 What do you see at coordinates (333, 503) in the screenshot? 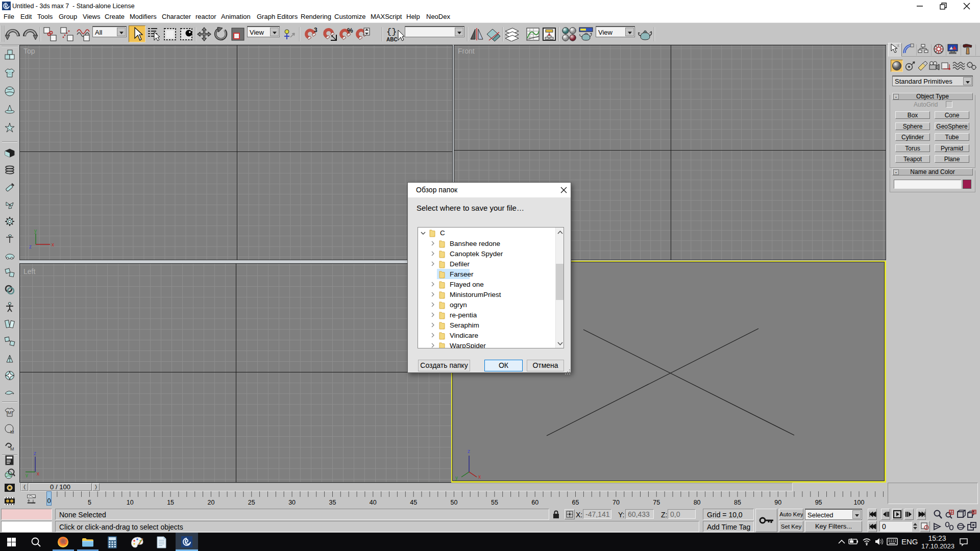
I see `svg-text: 35` at bounding box center [333, 503].